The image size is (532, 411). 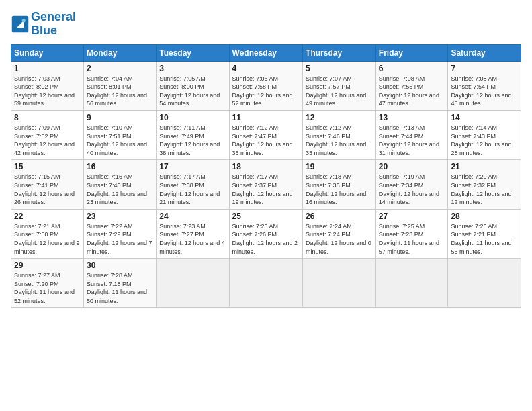 I want to click on day-header-friday: Friday, so click(x=412, y=52).